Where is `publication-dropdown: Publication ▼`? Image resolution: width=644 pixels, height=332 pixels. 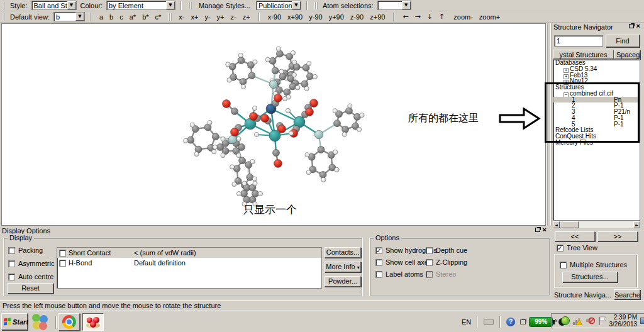 publication-dropdown: Publication ▼ is located at coordinates (279, 5).